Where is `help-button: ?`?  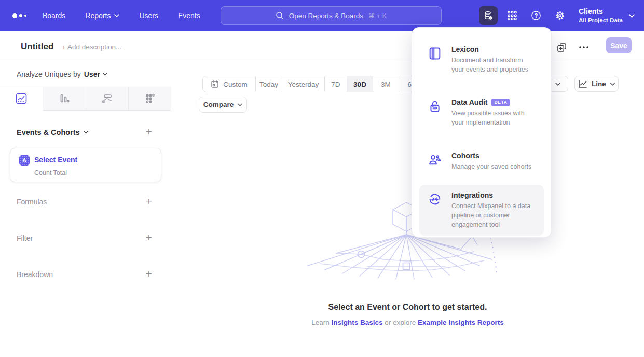 help-button: ? is located at coordinates (536, 16).